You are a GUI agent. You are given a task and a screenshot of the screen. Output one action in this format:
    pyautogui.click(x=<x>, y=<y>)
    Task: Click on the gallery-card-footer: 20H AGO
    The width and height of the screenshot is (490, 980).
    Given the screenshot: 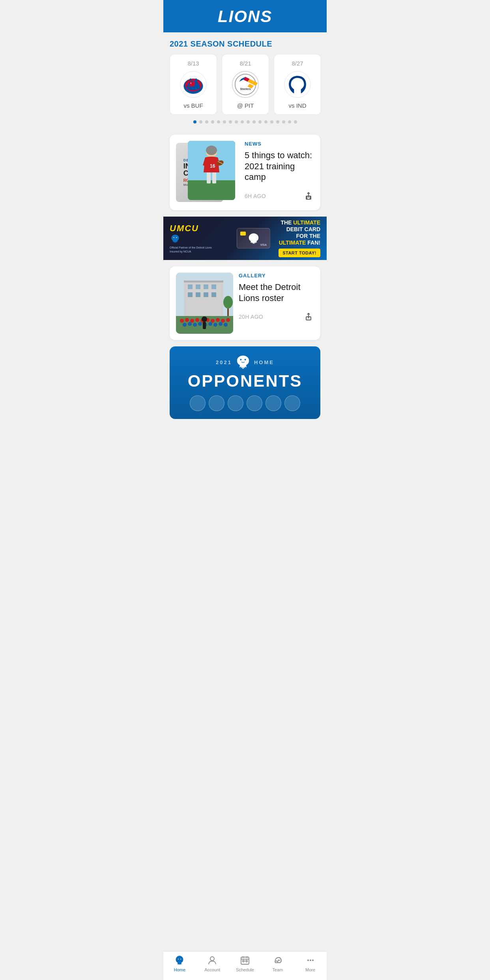 What is the action you would take?
    pyautogui.click(x=276, y=317)
    